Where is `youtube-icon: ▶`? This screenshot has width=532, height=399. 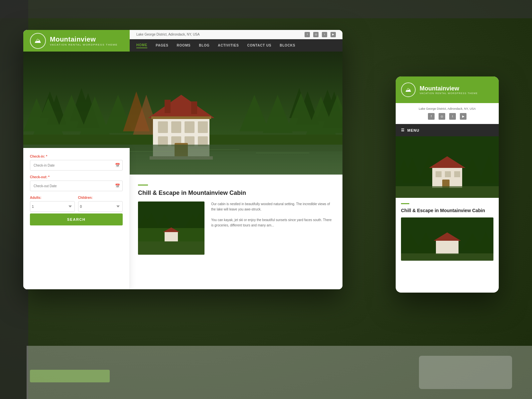
youtube-icon: ▶ is located at coordinates (333, 35).